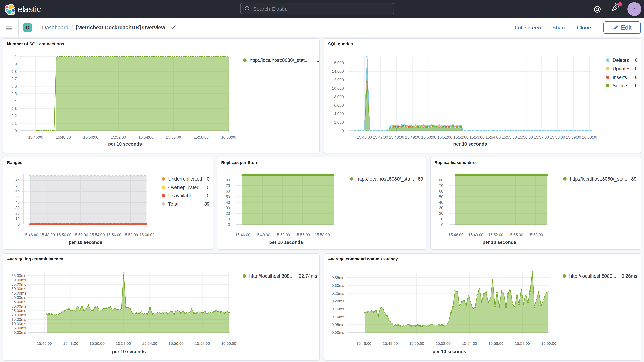  What do you see at coordinates (318, 60) in the screenshot?
I see `svg-text: 1` at bounding box center [318, 60].